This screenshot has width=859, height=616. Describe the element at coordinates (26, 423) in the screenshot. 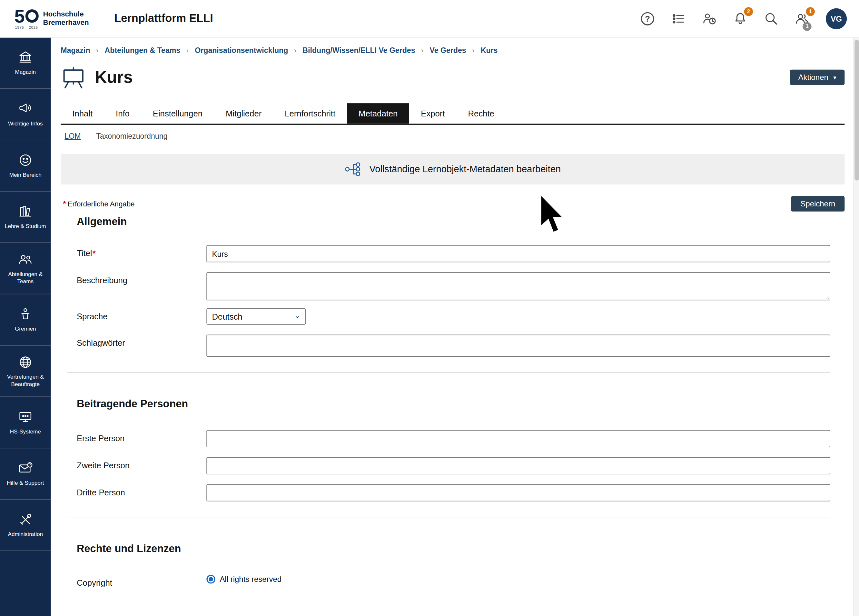

I see `sidebar-item-hs-systeme: HS-Systeme` at that location.